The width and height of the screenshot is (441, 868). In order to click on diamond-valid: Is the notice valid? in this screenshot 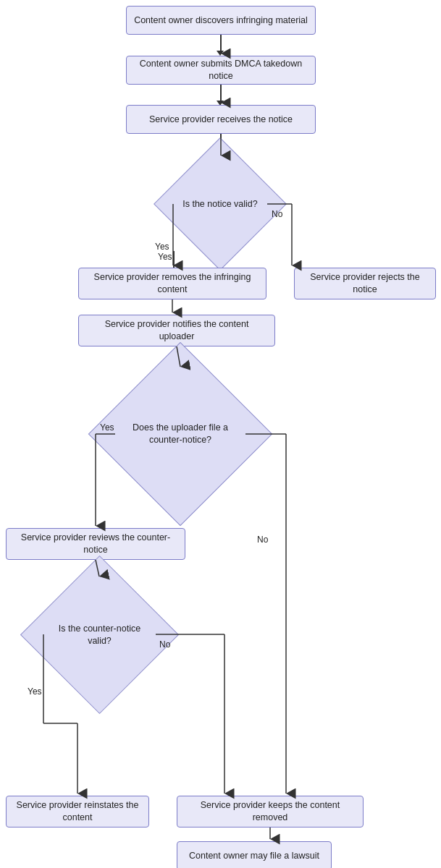, I will do `click(220, 204)`.